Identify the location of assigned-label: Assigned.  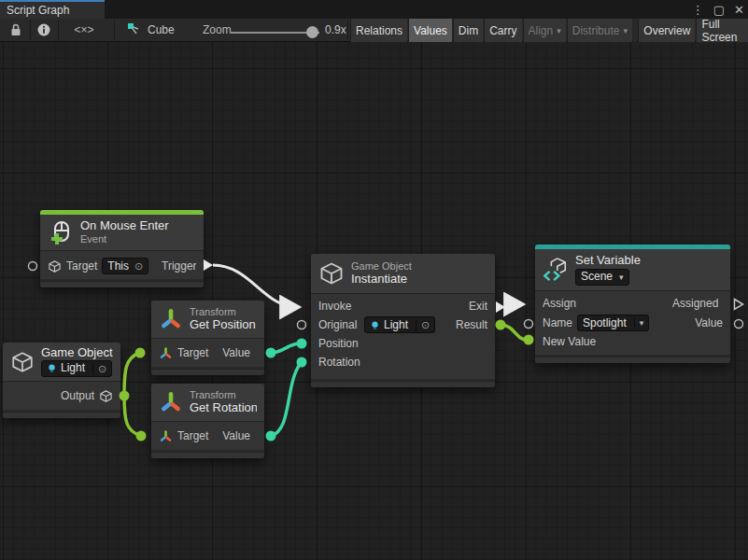
(698, 303).